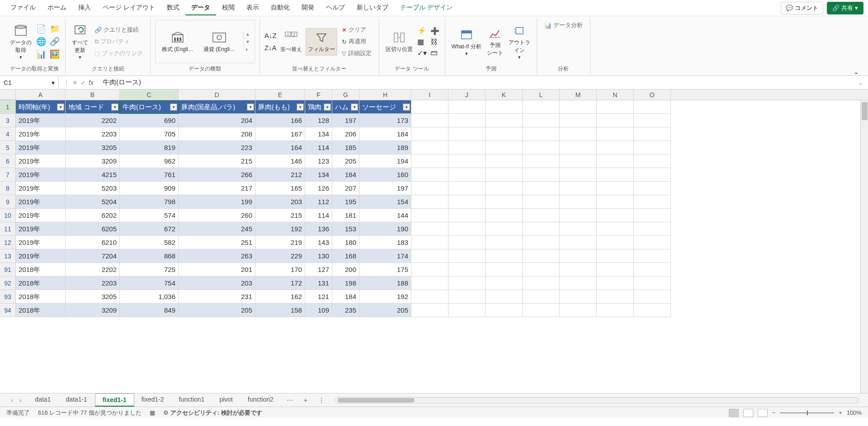 The width and height of the screenshot is (868, 426). Describe the element at coordinates (422, 42) in the screenshot. I see `remove-dup-icon: ▦` at that location.